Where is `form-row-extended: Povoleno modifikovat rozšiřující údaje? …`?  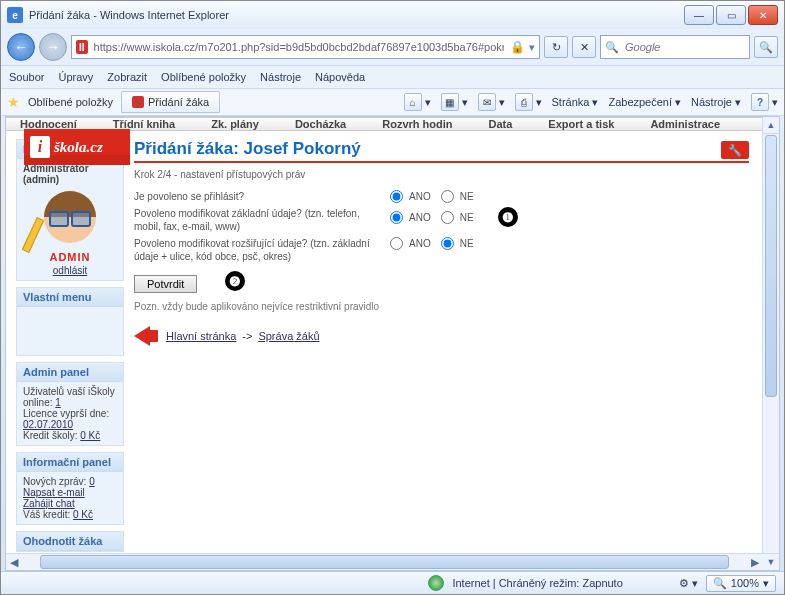 form-row-extended: Povoleno modifikovat rozšiřující údaje? … is located at coordinates (442, 250).